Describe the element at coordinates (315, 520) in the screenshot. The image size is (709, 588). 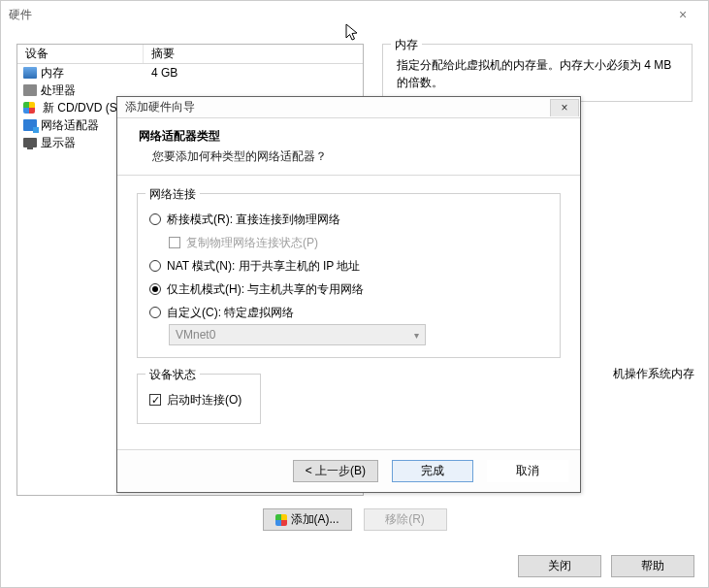
I see `add-button-label: 添加(A)...` at that location.